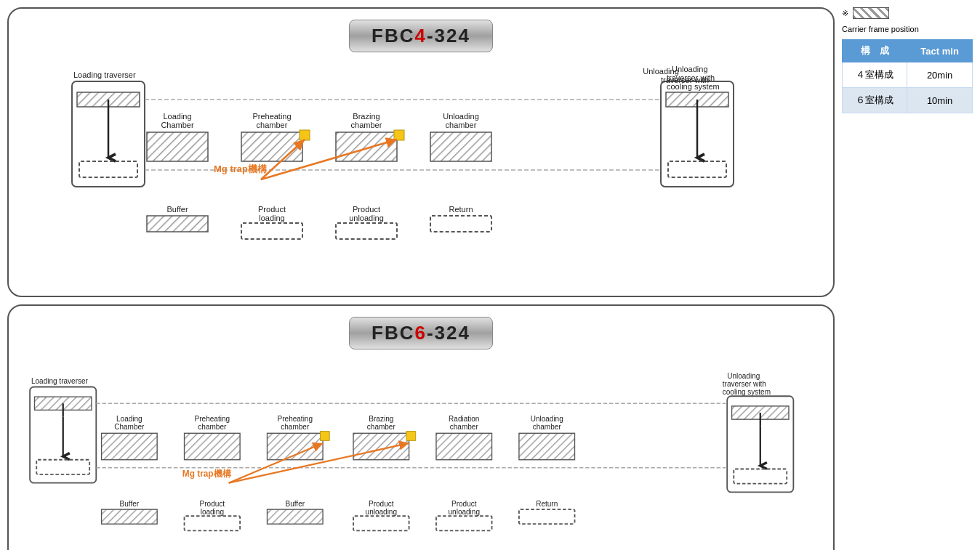 The image size is (980, 550). I want to click on tact-row-1: ６室構成 10min, so click(907, 100).